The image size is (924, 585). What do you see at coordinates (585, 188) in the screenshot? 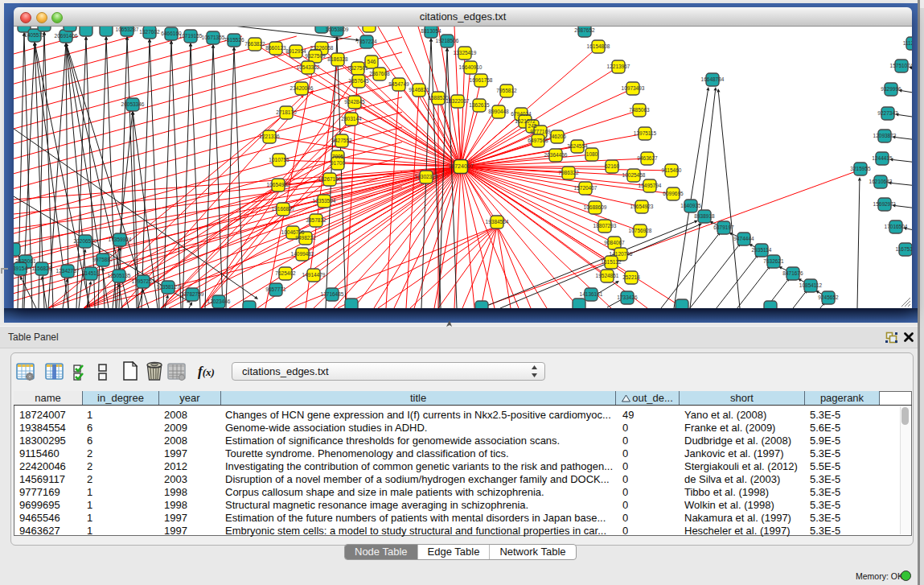
I see `svg-text: 15720407` at bounding box center [585, 188].